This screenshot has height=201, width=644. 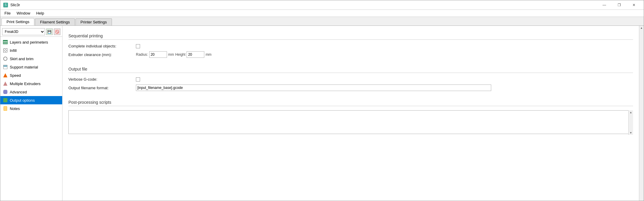 What do you see at coordinates (5, 92) in the screenshot?
I see `advanced-icon` at bounding box center [5, 92].